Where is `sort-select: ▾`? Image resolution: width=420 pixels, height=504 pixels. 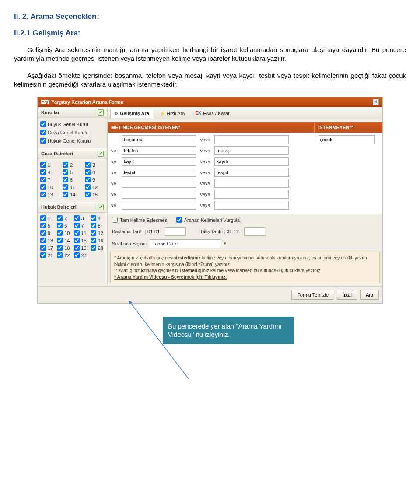 sort-select: ▾ is located at coordinates (189, 244).